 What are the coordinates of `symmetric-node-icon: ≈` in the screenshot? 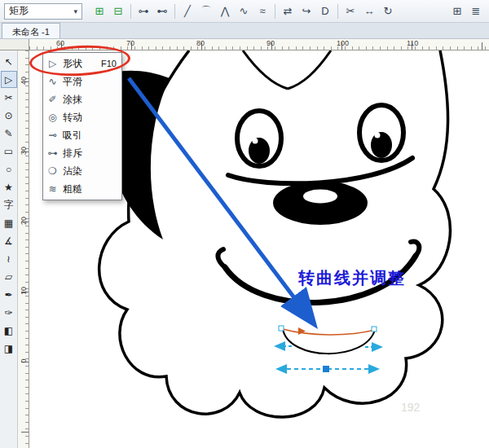 It's located at (262, 11).